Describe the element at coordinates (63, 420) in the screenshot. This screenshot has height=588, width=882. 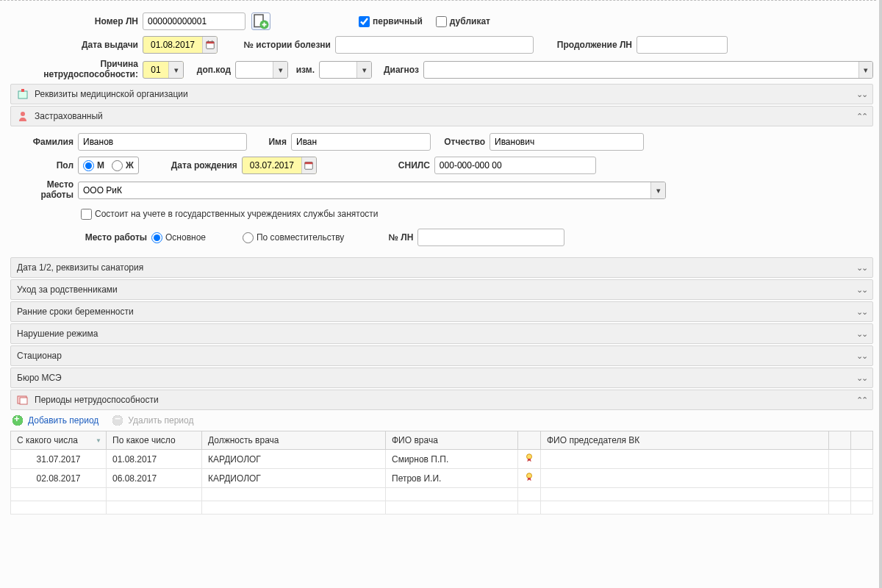
I see `add-period-button: Добавить период` at that location.